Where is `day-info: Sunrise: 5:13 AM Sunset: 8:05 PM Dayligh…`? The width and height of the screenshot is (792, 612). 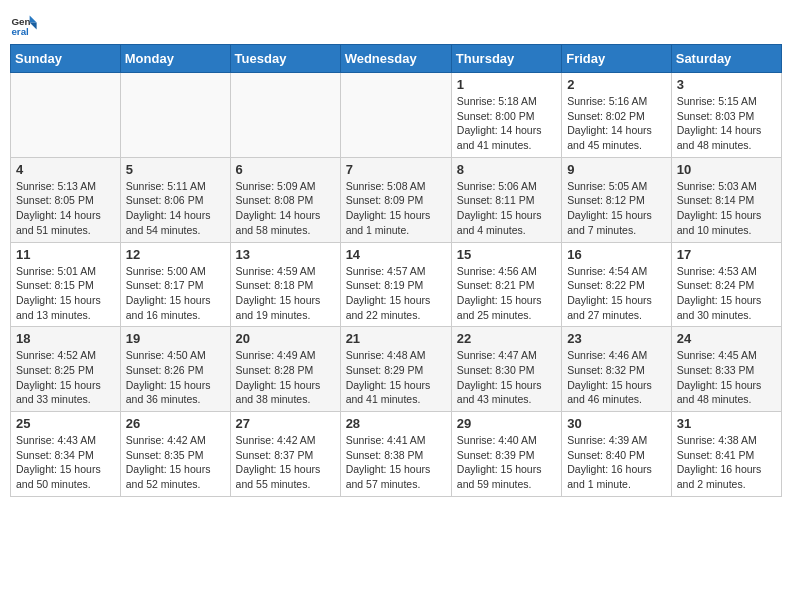
day-info: Sunrise: 5:13 AM Sunset: 8:05 PM Dayligh… is located at coordinates (66, 208).